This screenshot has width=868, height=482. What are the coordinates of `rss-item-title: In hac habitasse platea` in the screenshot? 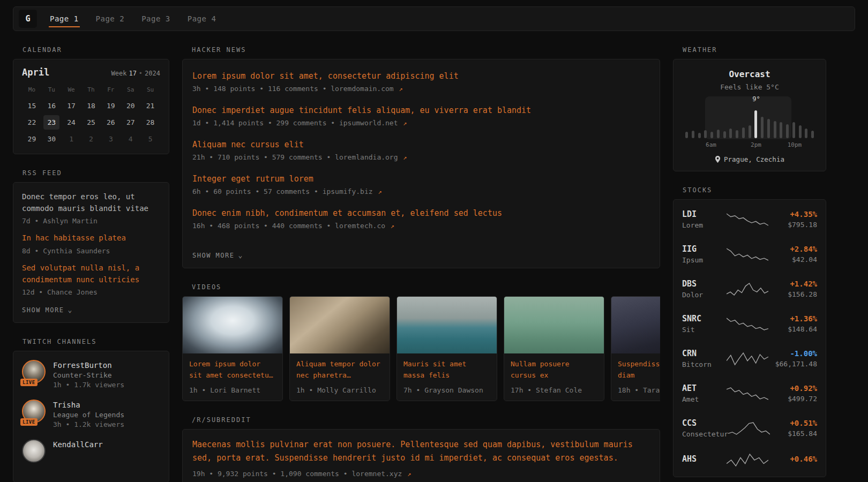 It's located at (91, 238).